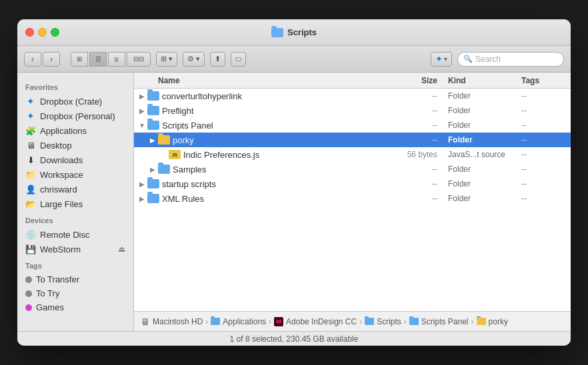  Describe the element at coordinates (418, 155) in the screenshot. I see `file-size: 56 bytes` at that location.